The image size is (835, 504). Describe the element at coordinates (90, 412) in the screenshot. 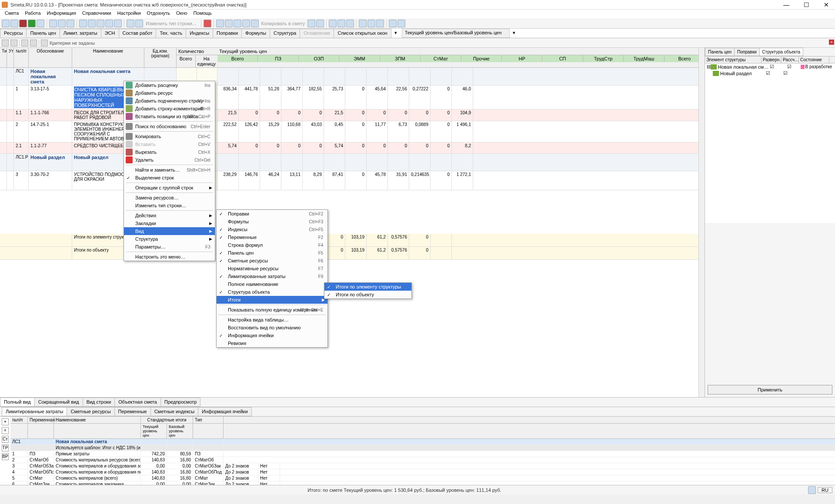

I see `lower-tab: Сметные ресурсы` at that location.